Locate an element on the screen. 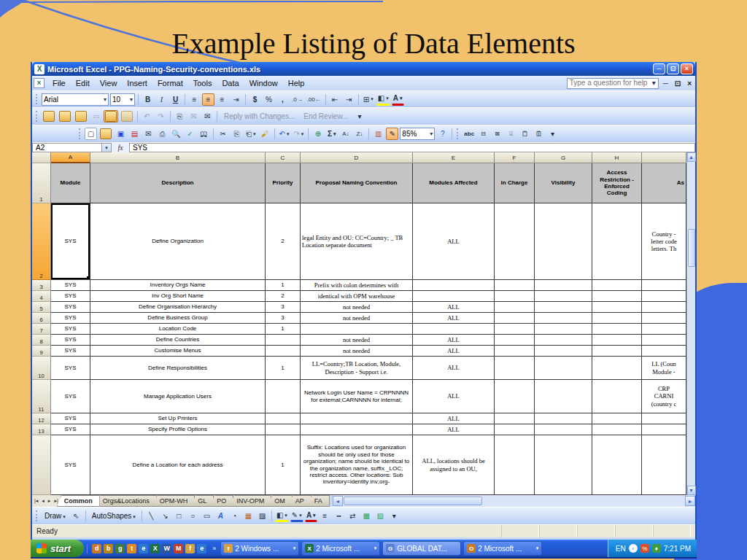 Image resolution: width=747 pixels, height=560 pixels. align-center-icon: ≡ is located at coordinates (209, 99).